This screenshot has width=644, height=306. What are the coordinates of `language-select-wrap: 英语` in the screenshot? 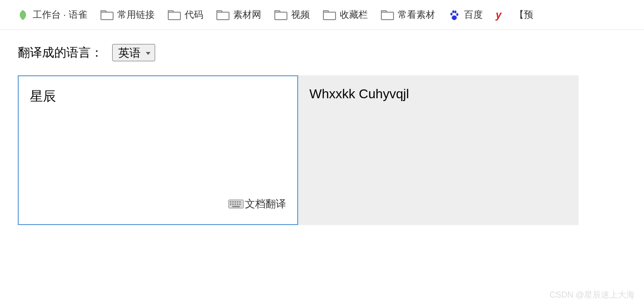 It's located at (134, 52).